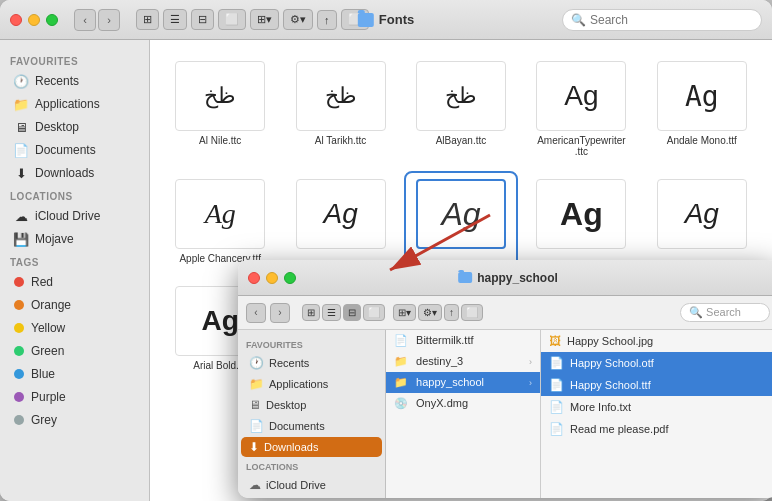 The width and height of the screenshot is (772, 501). What do you see at coordinates (578, 20) in the screenshot?
I see `search-icon: 🔍` at bounding box center [578, 20].